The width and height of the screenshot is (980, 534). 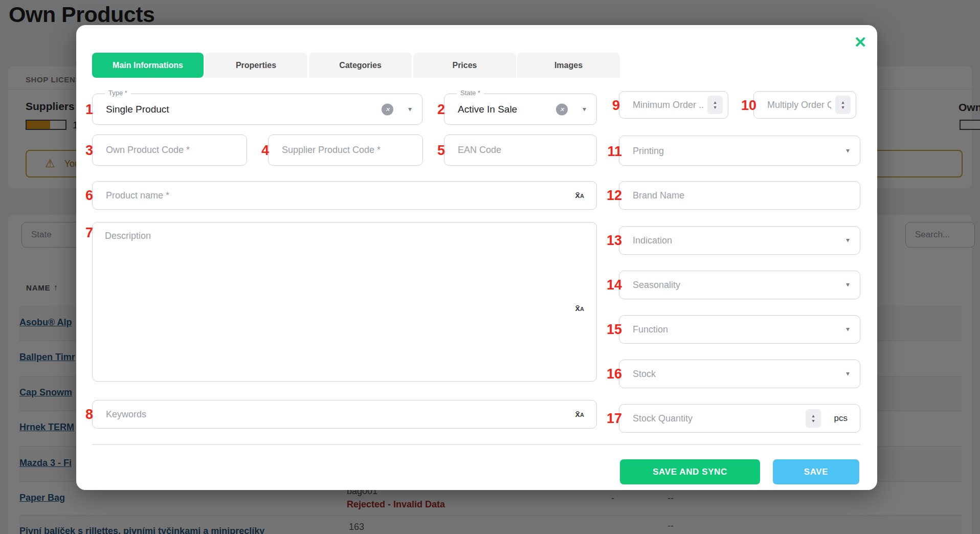 I want to click on supplier-product-code-input, so click(x=346, y=150).